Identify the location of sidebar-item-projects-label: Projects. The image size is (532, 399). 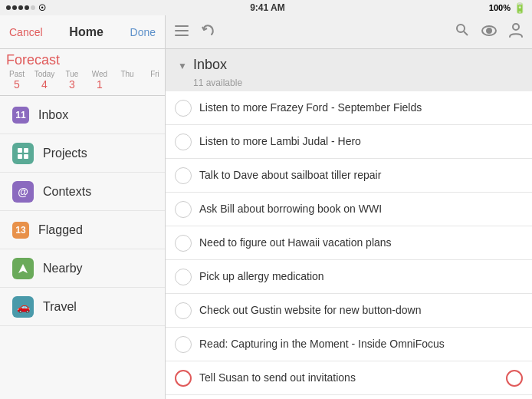
(65, 153).